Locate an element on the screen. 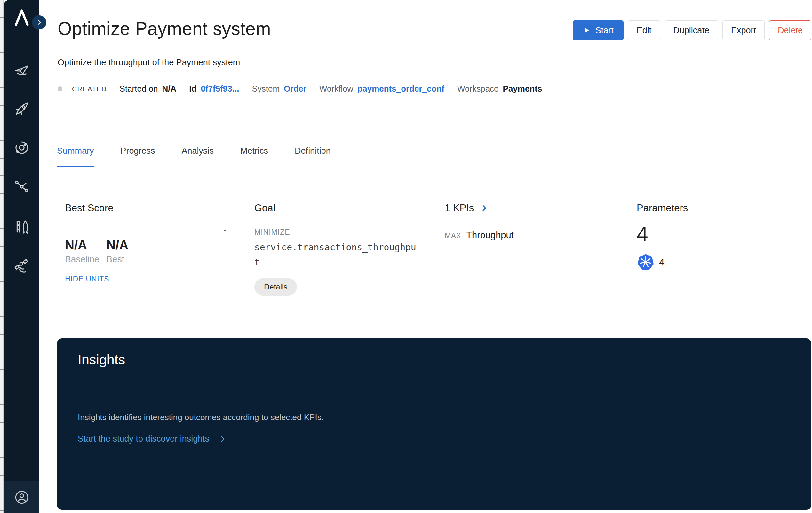 The height and width of the screenshot is (513, 812). goal-heading: Goal is located at coordinates (344, 208).